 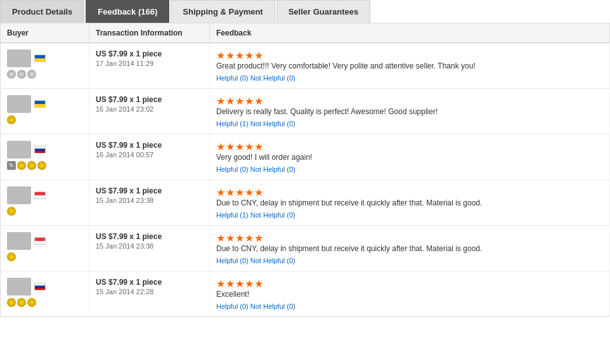 What do you see at coordinates (44, 166) in the screenshot?
I see `medals-row: ✎` at bounding box center [44, 166].